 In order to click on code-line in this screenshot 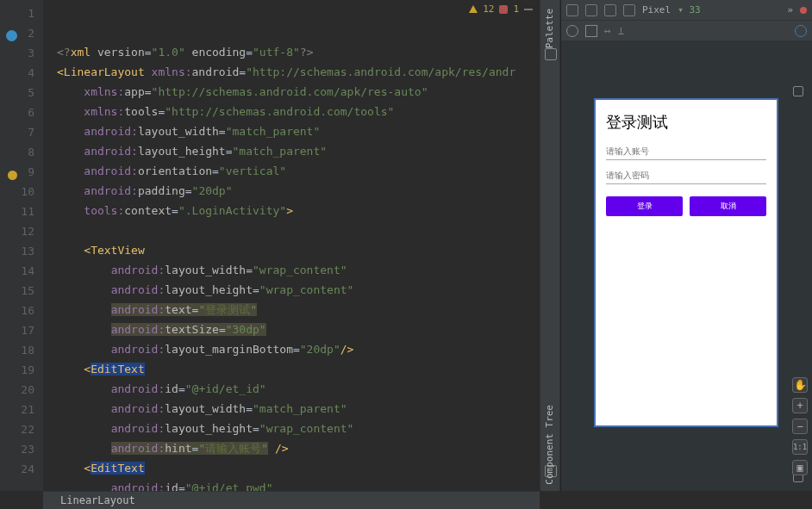, I will do `click(298, 231)`.